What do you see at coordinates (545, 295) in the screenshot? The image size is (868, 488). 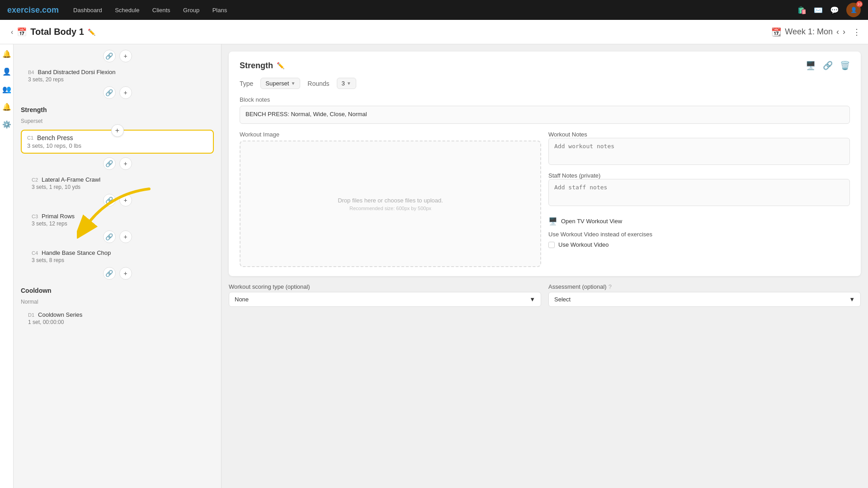 I see `scoring-grid: Workout scoring type (optional) None ▼ A…` at bounding box center [545, 295].